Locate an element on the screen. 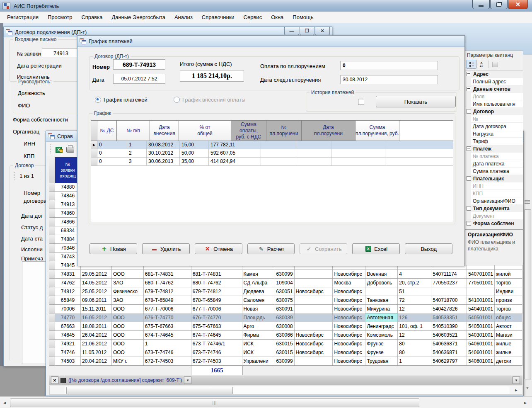 This screenshot has height=408, width=532. scroll-left-icon: ◄ is located at coordinates (5, 403).